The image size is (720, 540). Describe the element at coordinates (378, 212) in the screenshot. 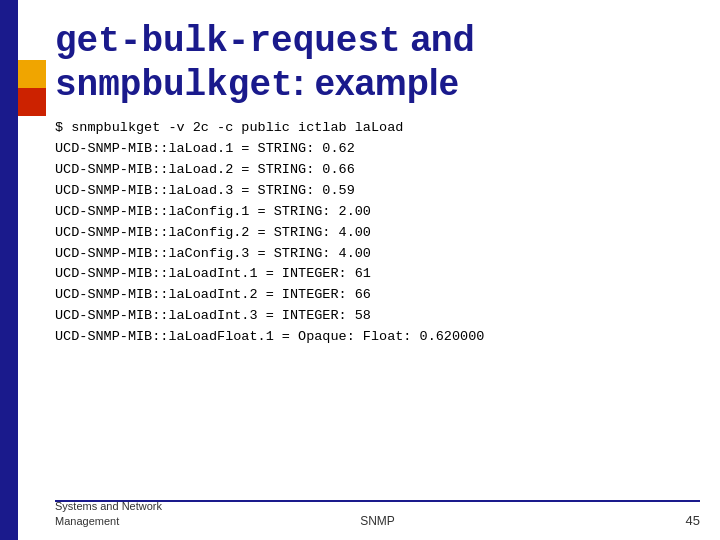

I see `code-line-4: UCD-SNMP-MIB::laConfig.1 = STRING: 2.00` at that location.